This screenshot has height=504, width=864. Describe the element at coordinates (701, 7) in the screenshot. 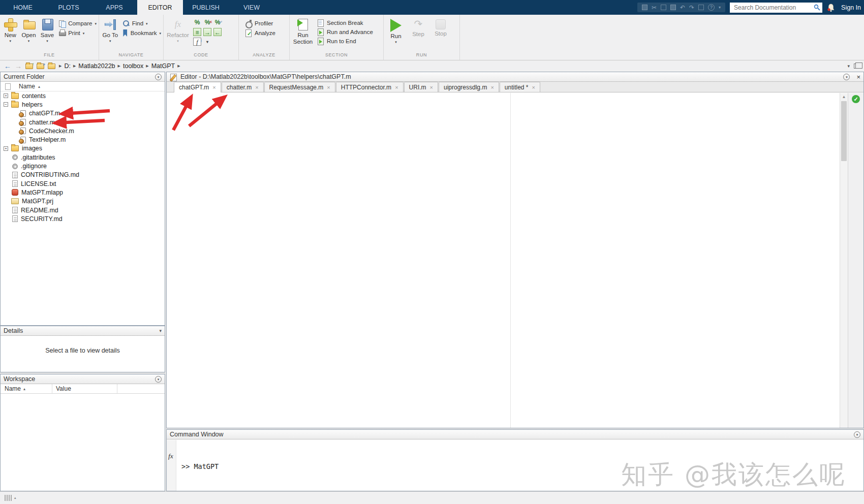

I see `switch-window-icon` at that location.